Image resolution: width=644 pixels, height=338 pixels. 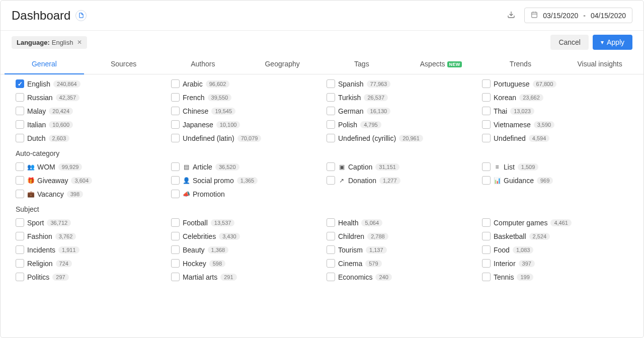 I want to click on check-item: Economics240, so click(x=399, y=277).